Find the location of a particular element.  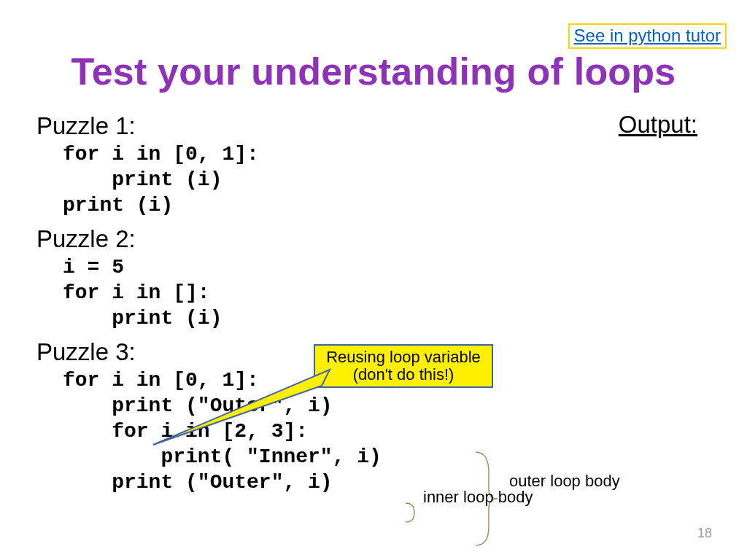

page-title: Test your understanding of loops is located at coordinates (374, 71).